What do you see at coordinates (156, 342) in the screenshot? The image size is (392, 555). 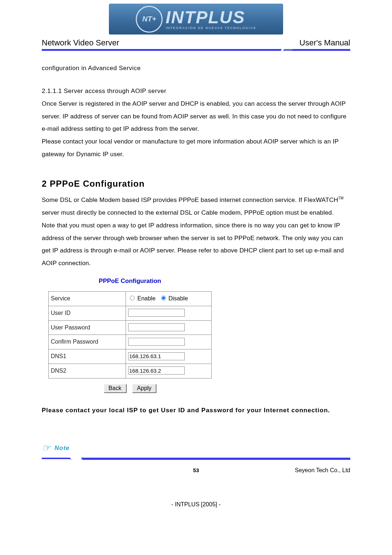 I see `confirm-password-input` at bounding box center [156, 342].